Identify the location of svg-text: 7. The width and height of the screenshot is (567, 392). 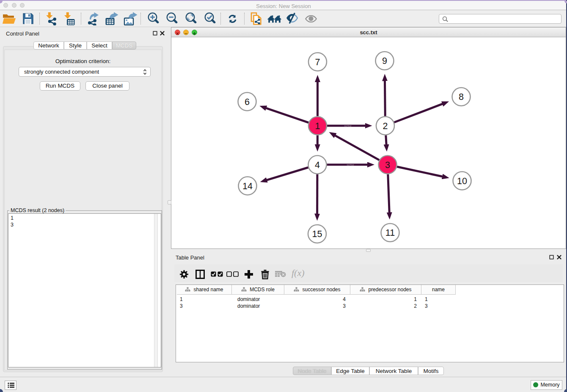
(318, 62).